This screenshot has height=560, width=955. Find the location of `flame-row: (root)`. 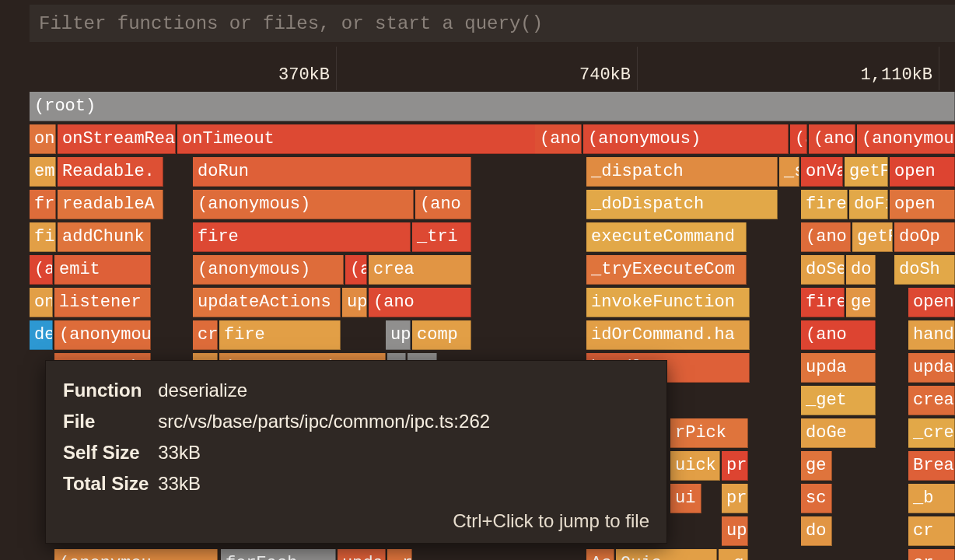

flame-row: (root) is located at coordinates (492, 107).